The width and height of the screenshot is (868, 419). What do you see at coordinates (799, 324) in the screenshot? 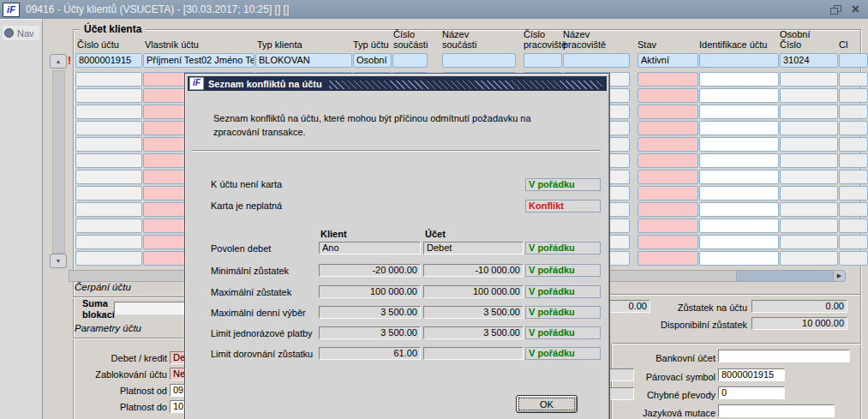
I see `disponibilni-field: 10 000.00` at bounding box center [799, 324].